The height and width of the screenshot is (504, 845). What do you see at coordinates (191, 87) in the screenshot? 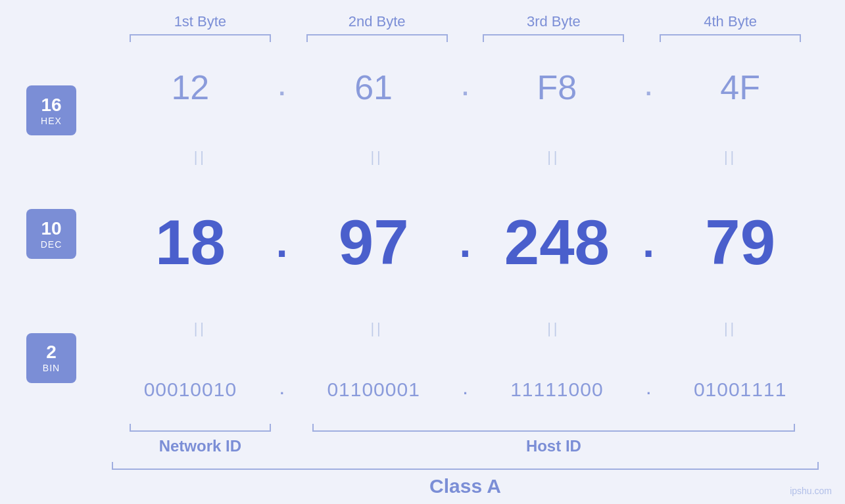
I see `hex-val-1: 12` at bounding box center [191, 87].